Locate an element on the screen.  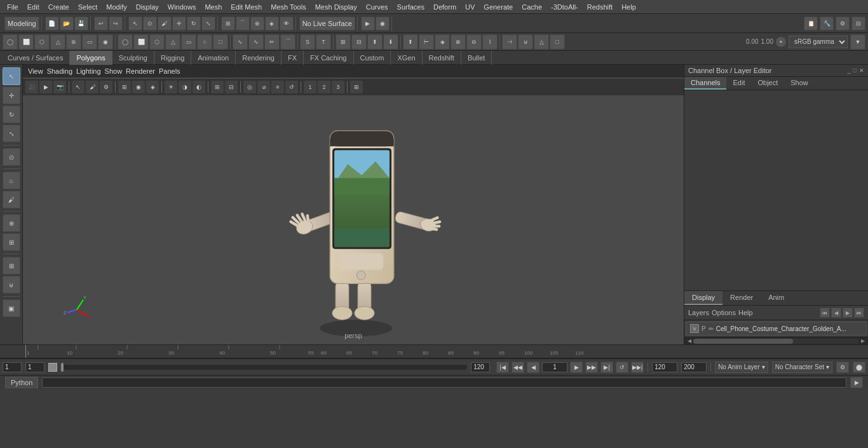
tab-fx-caching: FX Caching is located at coordinates (329, 58).